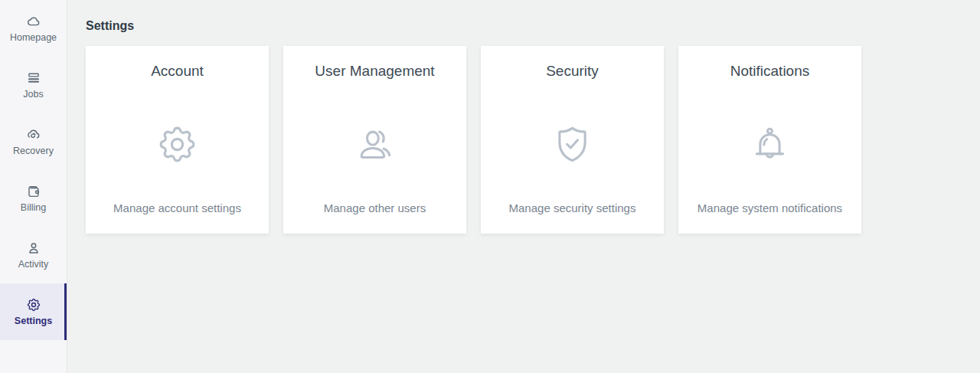 The image size is (980, 373). I want to click on sidebar-item-label: Recovery, so click(34, 152).